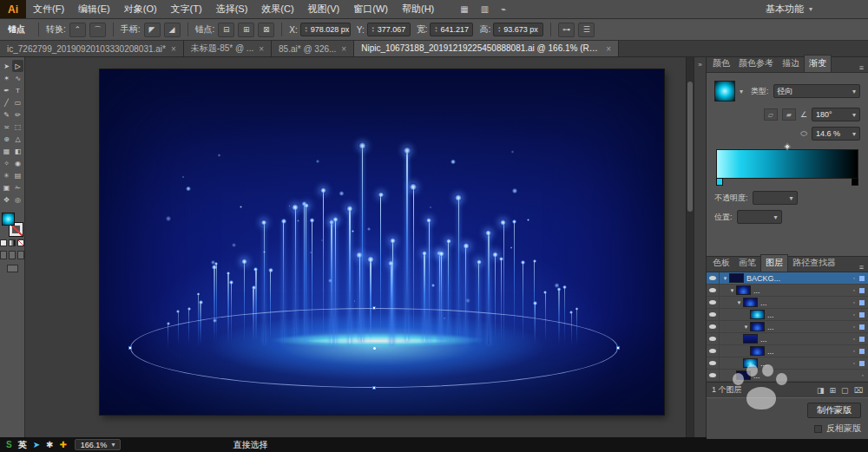  What do you see at coordinates (418, 9) in the screenshot?
I see `menu-item-help: 帮助(H)` at bounding box center [418, 9].